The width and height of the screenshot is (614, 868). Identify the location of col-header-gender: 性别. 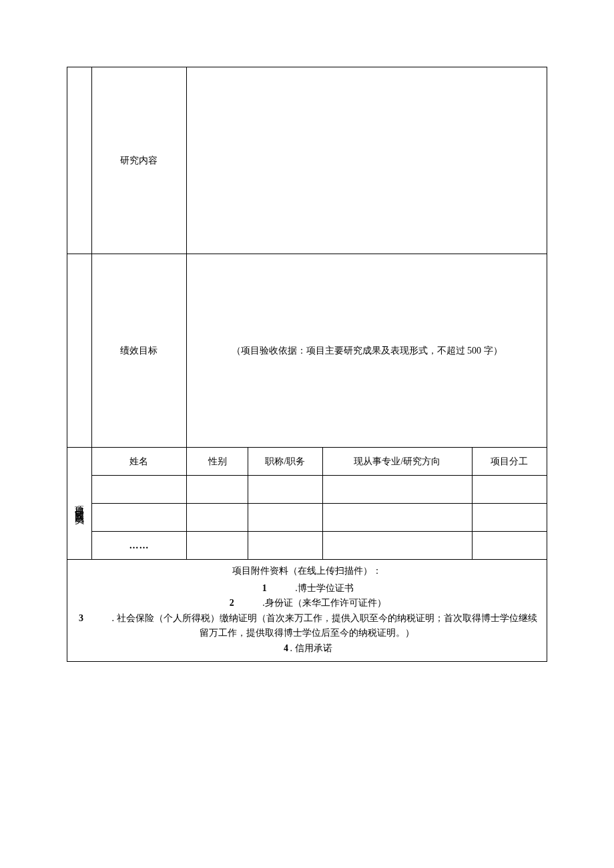
(218, 462).